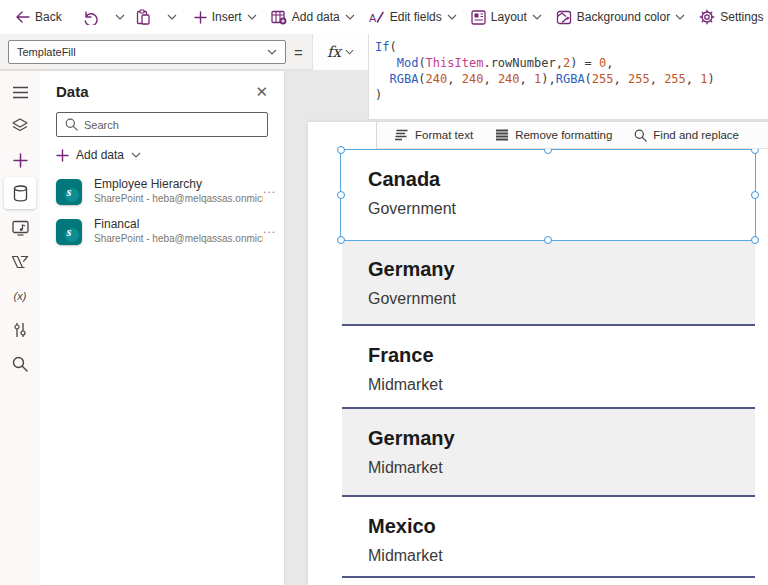 This screenshot has width=768, height=585. What do you see at coordinates (48, 17) in the screenshot?
I see `back-label: Back` at bounding box center [48, 17].